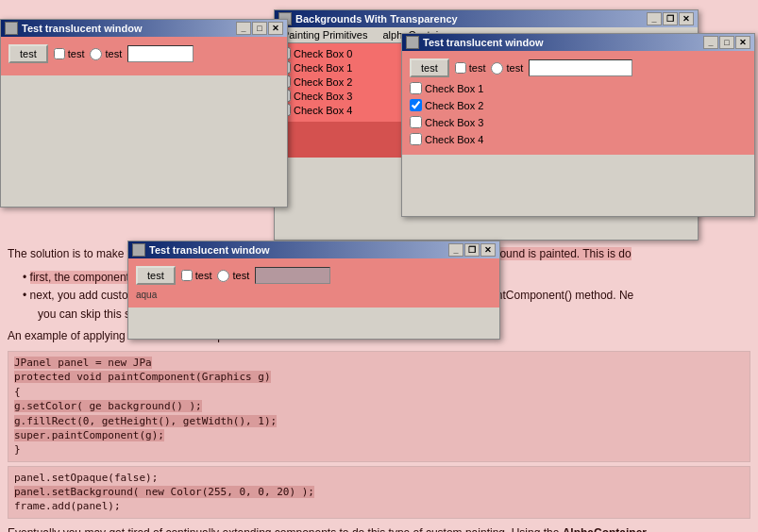 The height and width of the screenshot is (532, 758). Describe the element at coordinates (276, 28) in the screenshot. I see `close-btn-1: ✕` at that location.